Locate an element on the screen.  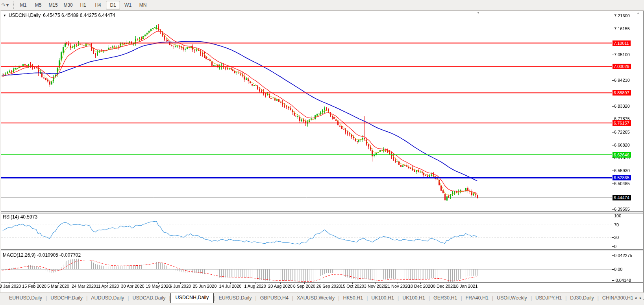
price-tick-label: 6.83320 is located at coordinates (622, 106).